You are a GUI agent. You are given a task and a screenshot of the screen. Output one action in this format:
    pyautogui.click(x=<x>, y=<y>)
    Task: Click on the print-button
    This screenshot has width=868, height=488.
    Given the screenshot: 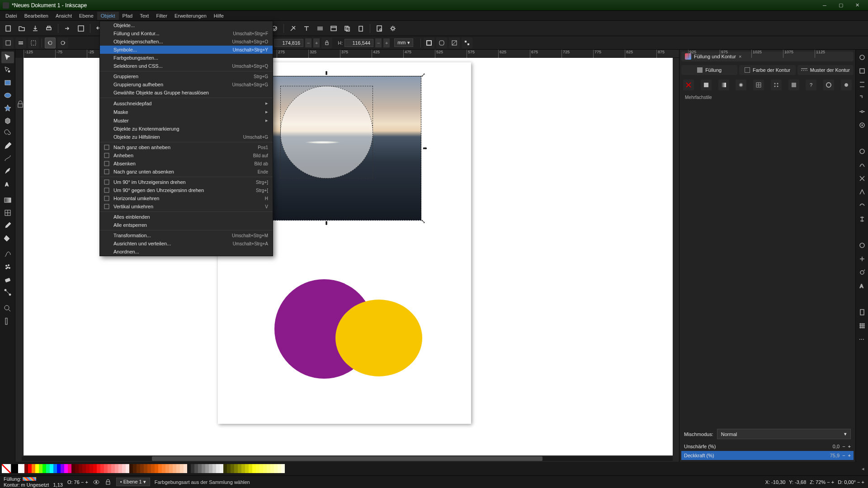 What is the action you would take?
    pyautogui.click(x=49, y=28)
    